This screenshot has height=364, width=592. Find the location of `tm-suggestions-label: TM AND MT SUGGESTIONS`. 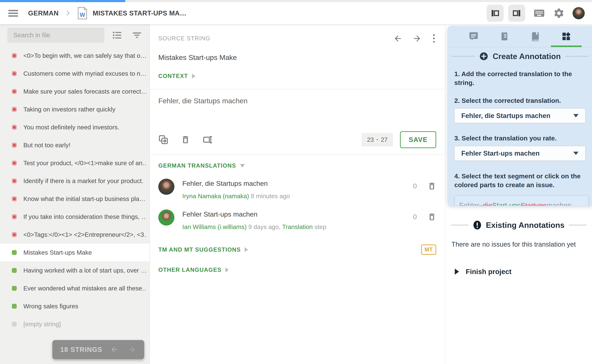

tm-suggestions-label: TM AND MT SUGGESTIONS is located at coordinates (200, 250).